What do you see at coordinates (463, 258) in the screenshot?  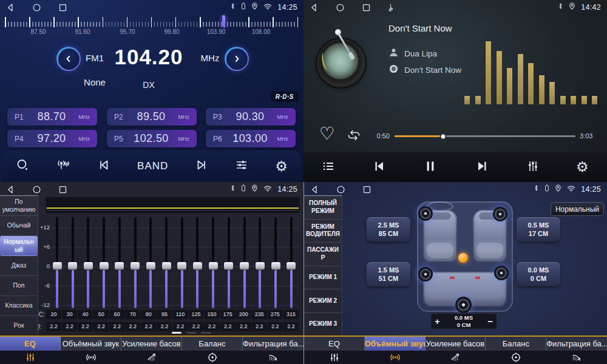 I see `listening-position-marker` at bounding box center [463, 258].